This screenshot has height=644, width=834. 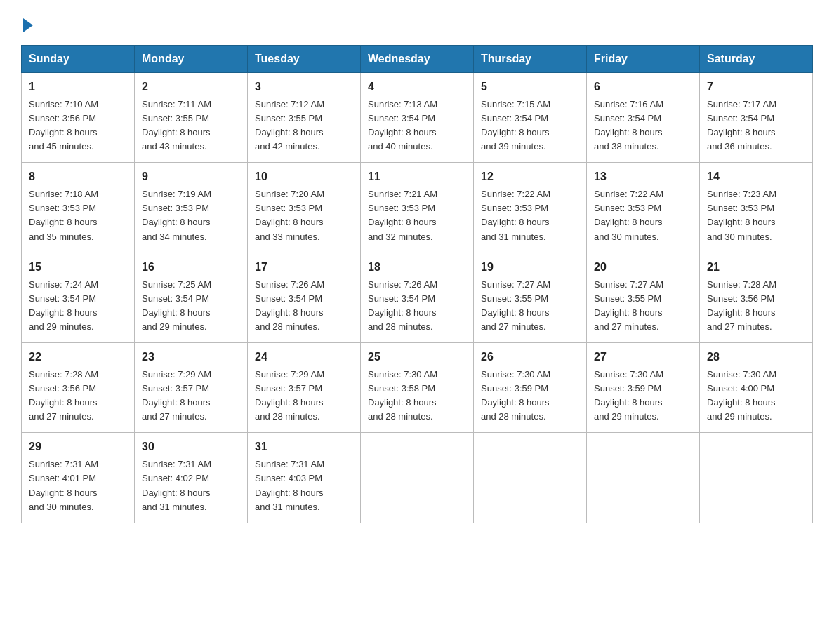 What do you see at coordinates (643, 268) in the screenshot?
I see `day-number: 20` at bounding box center [643, 268].